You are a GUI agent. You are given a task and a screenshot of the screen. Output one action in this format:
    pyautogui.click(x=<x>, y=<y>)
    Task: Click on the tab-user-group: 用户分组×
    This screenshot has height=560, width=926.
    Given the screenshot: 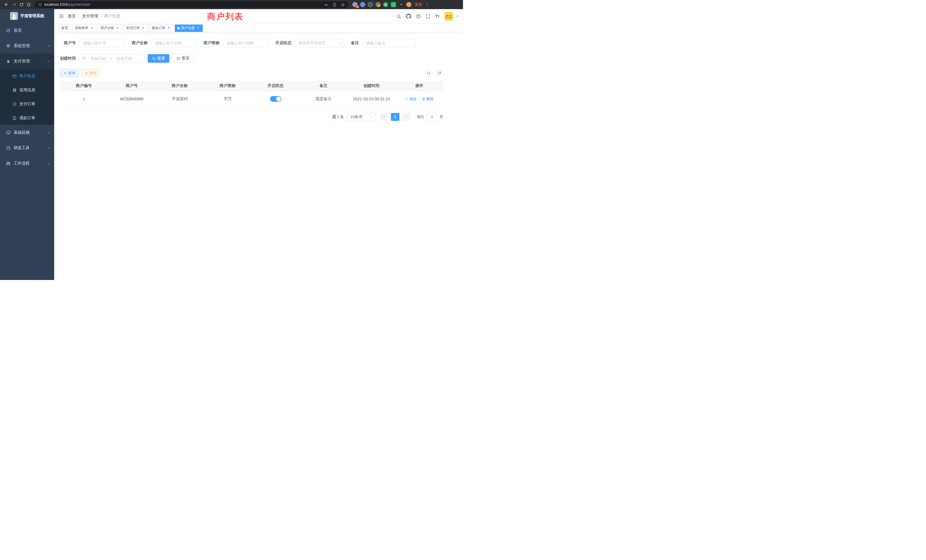 What is the action you would take?
    pyautogui.click(x=110, y=28)
    